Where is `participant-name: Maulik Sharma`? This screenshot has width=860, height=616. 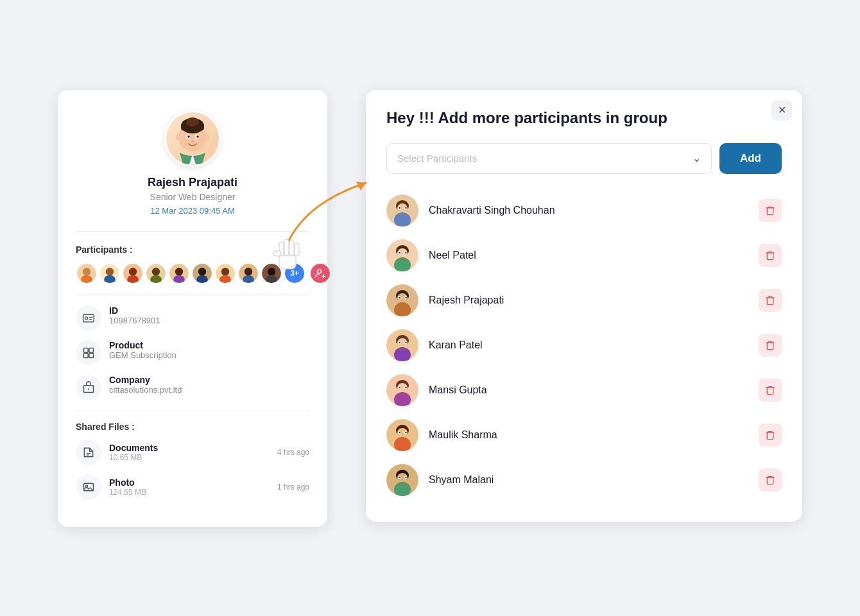 participant-name: Maulik Sharma is located at coordinates (589, 435).